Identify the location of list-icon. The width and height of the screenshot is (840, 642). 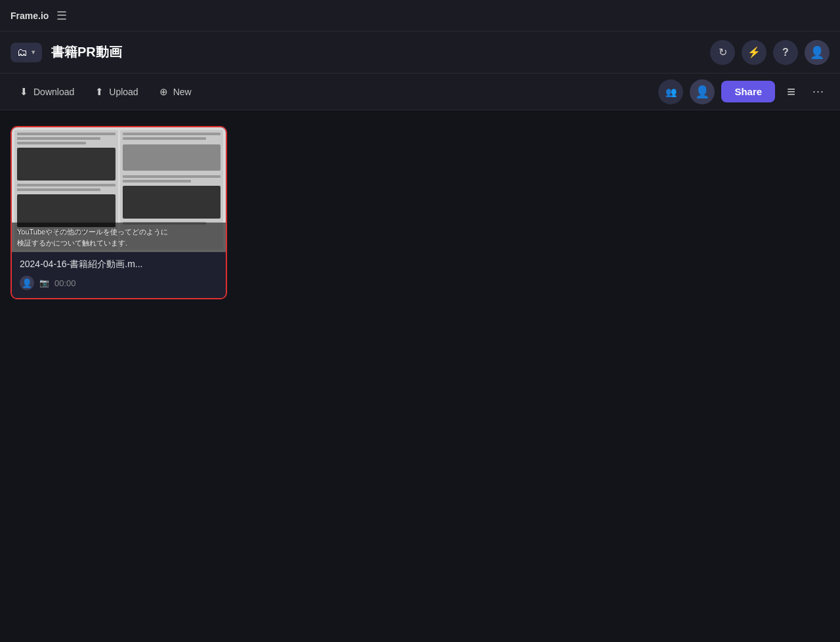
(791, 93).